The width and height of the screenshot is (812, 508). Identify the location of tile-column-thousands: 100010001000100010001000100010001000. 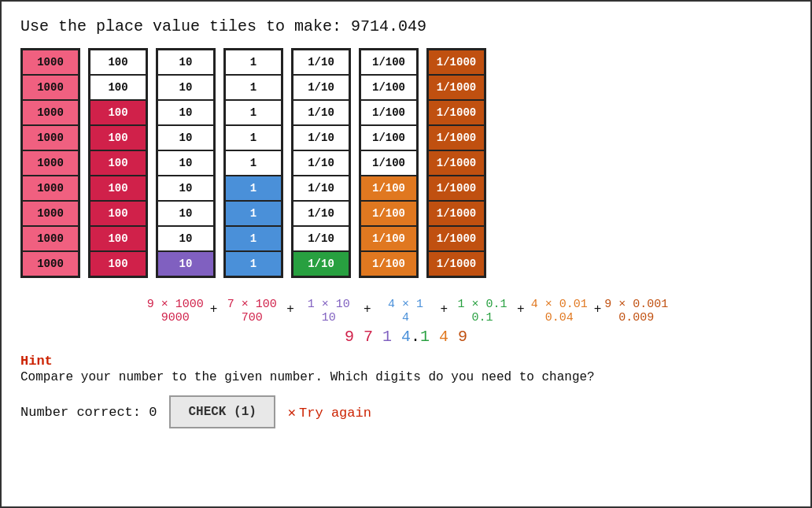
(50, 163).